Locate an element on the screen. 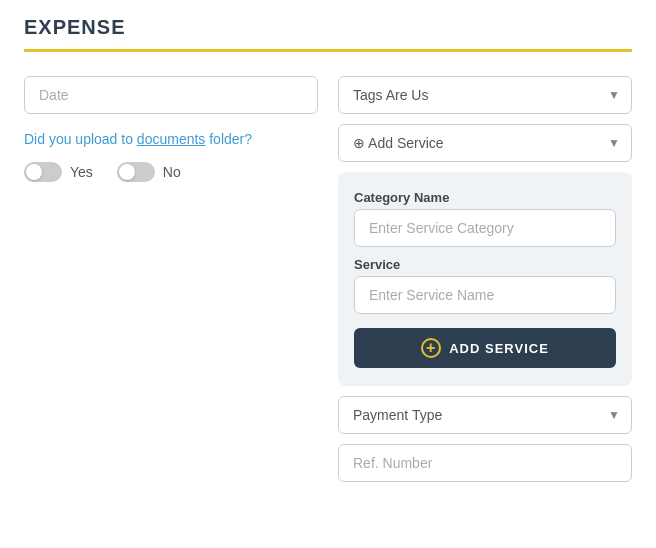 The width and height of the screenshot is (656, 548). category-label: Category Name is located at coordinates (485, 198).